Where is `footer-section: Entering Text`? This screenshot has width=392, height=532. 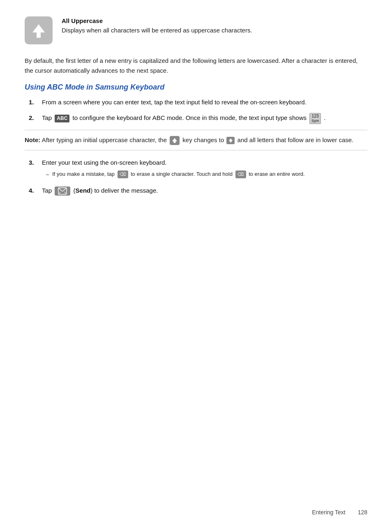 footer-section: Entering Text is located at coordinates (329, 512).